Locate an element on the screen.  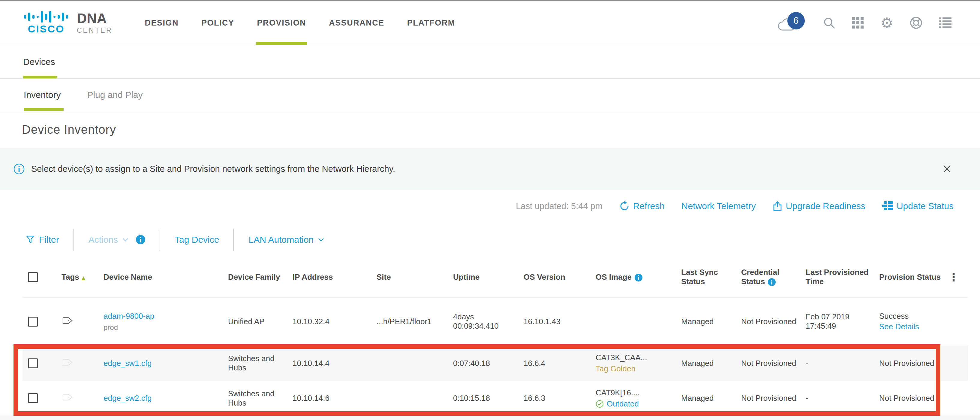
device-name-link: adam-9800-ap is located at coordinates (129, 316).